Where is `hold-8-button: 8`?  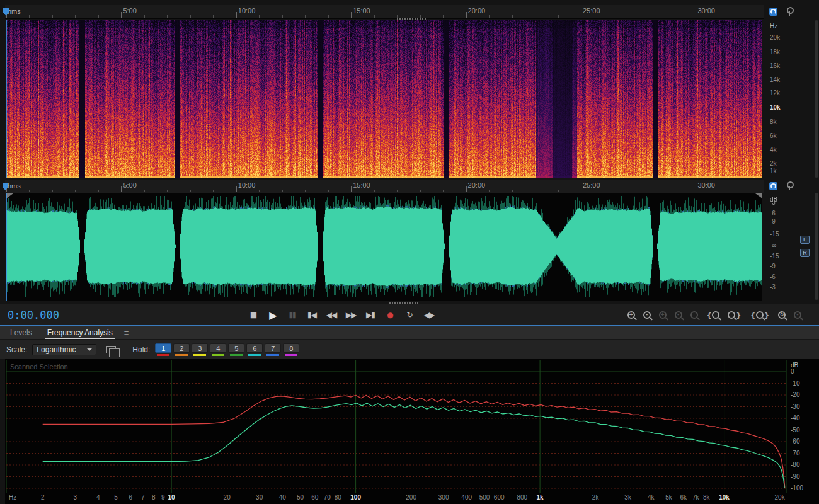 hold-8-button: 8 is located at coordinates (291, 350).